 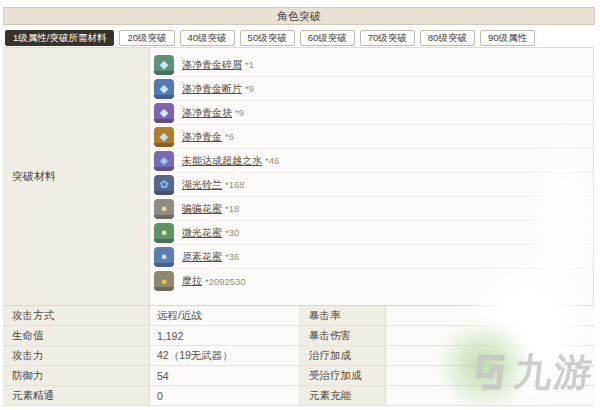 What do you see at coordinates (299, 16) in the screenshot?
I see `page-title: 角色突破` at bounding box center [299, 16].